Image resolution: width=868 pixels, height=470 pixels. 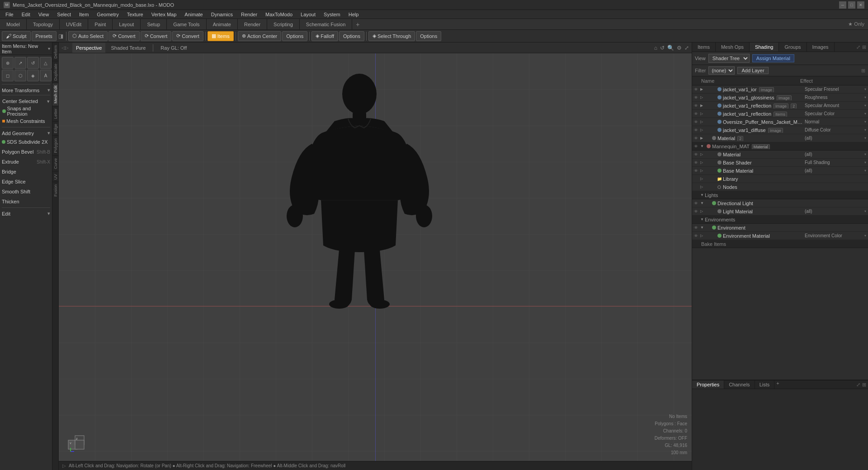 What do you see at coordinates (164, 14) in the screenshot?
I see `menu-vertex-map: Vertex Map` at bounding box center [164, 14].